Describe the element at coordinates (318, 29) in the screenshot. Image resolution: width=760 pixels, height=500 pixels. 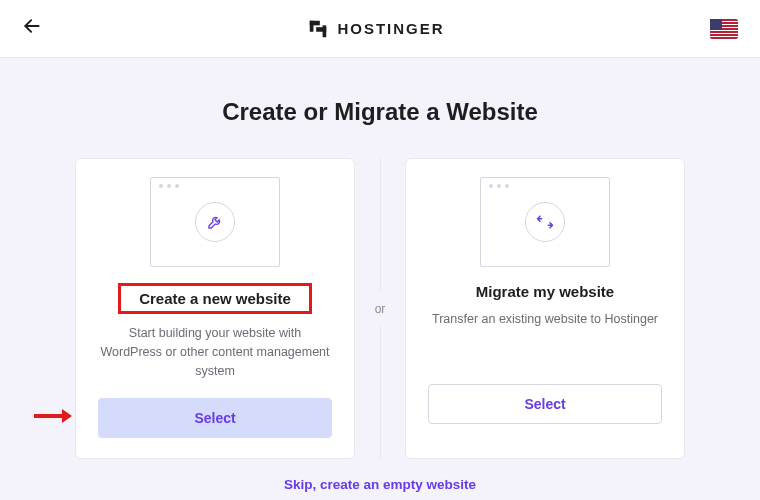
I see `hostinger-logo-icon` at that location.